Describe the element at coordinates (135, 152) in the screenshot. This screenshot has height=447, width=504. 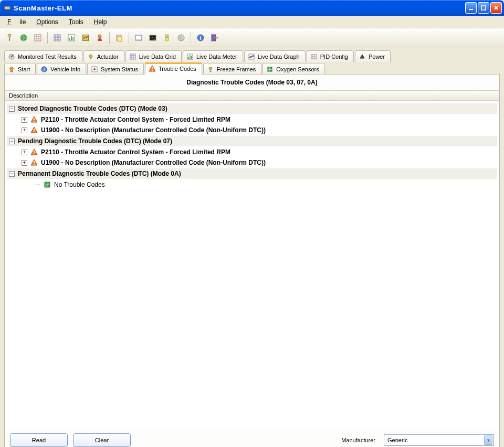
I see `tree-item-label: P2110 - Throttle Actuator Control System…` at that location.